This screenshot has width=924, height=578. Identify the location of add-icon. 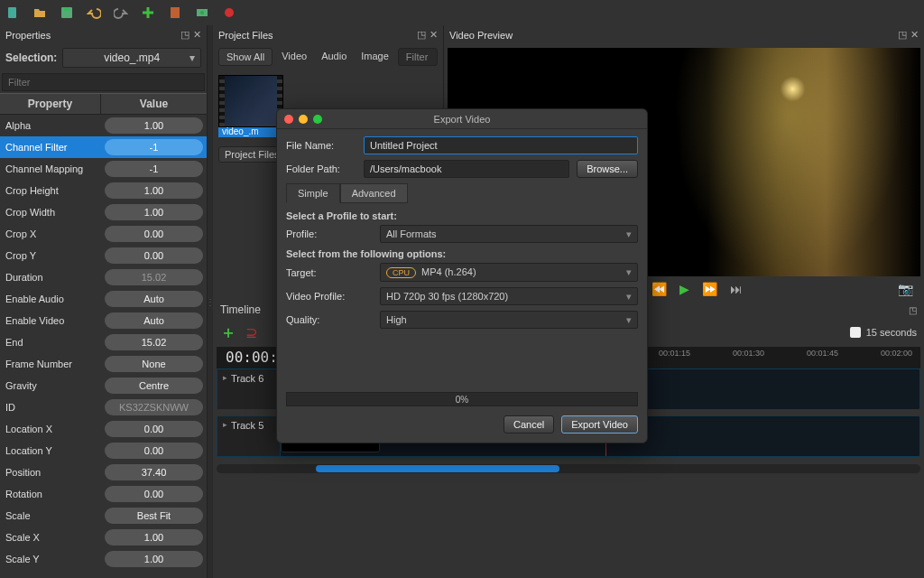
(148, 13).